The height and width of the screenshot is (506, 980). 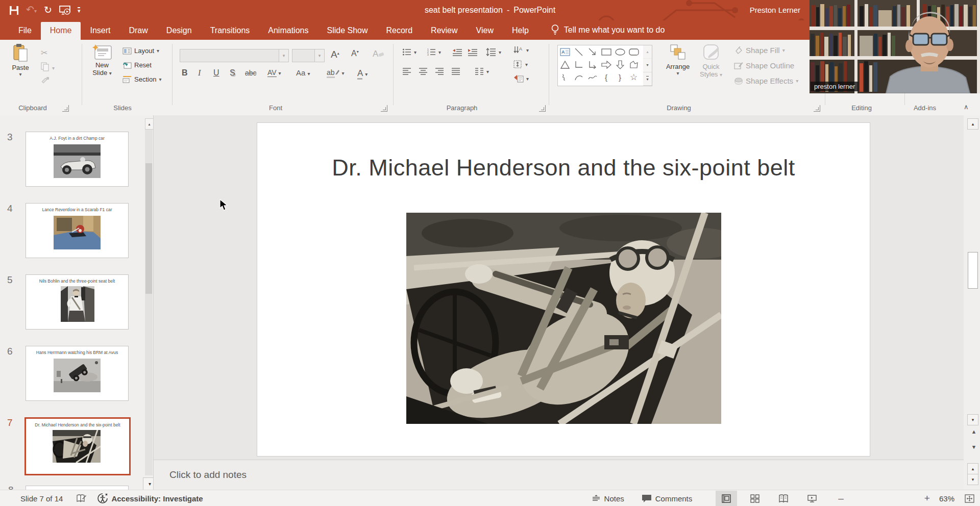 What do you see at coordinates (77, 373) in the screenshot?
I see `thumbnail-slide-6: Hans Herrmann watching his BRM at Avus` at bounding box center [77, 373].